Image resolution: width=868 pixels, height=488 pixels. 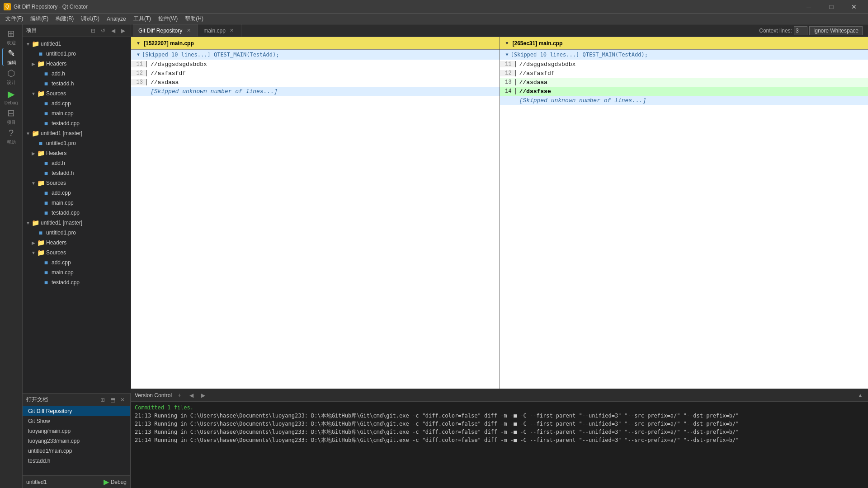 I want to click on file-cpp-icon: ■, so click(x=46, y=263).